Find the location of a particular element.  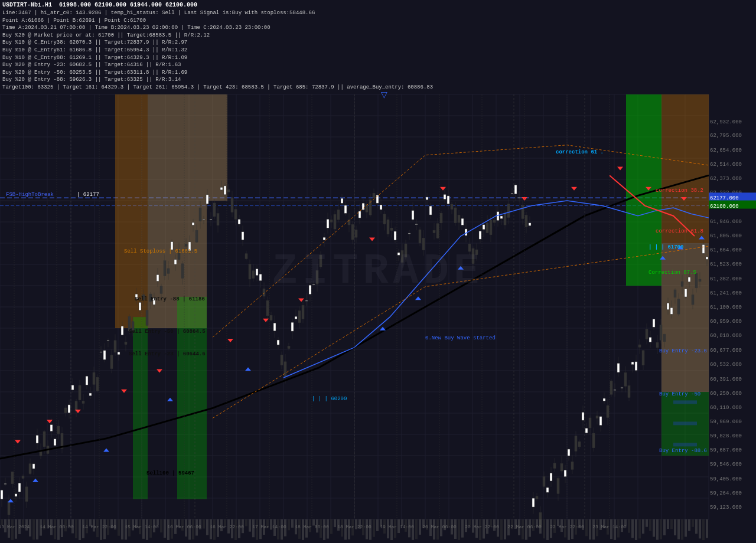

points-line: Point A:61066 | Point B:62691 | Point C:… is located at coordinates (217, 21).